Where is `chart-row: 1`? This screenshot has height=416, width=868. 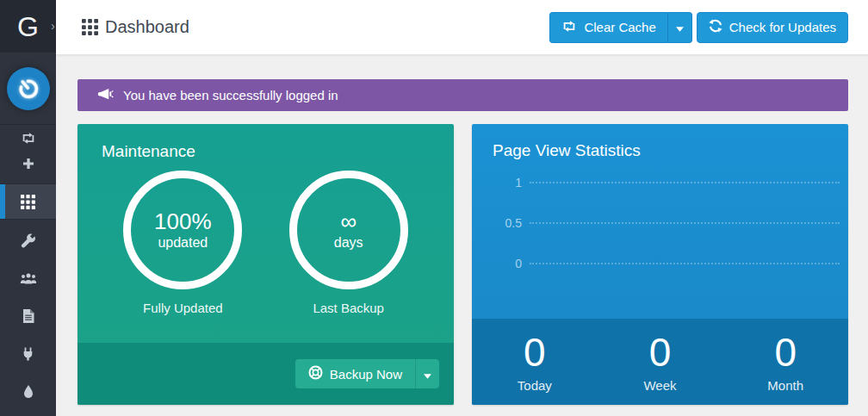 chart-row: 1 is located at coordinates (665, 183).